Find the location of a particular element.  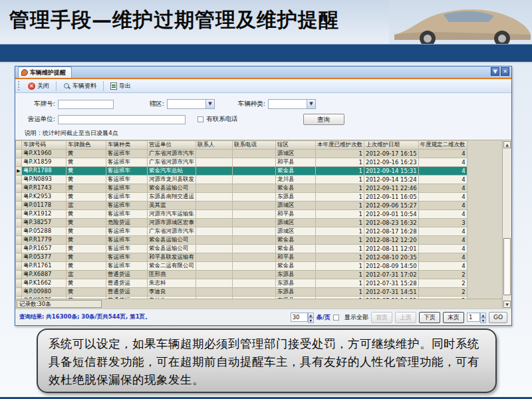

column-header: 上次维护日期 is located at coordinates (392, 145).